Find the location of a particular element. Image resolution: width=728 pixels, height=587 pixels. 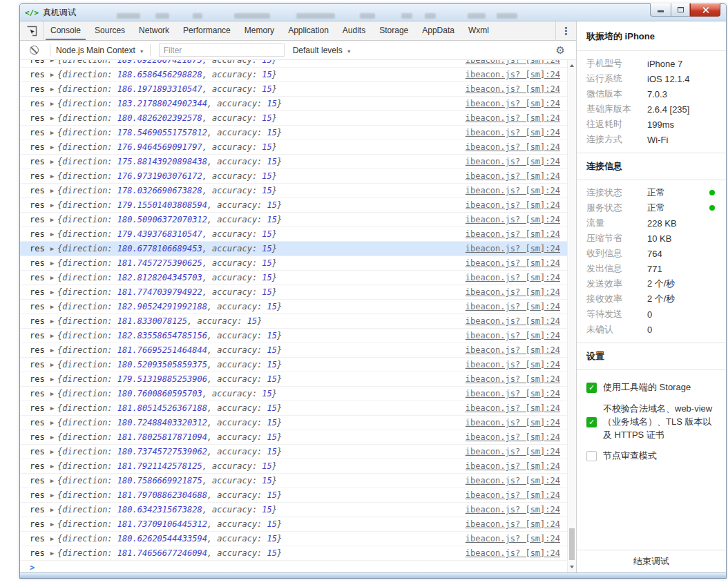

clear-console-button is located at coordinates (35, 50).